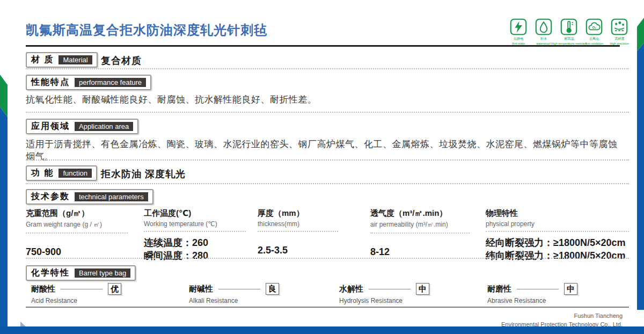 The height and width of the screenshot is (334, 644). Describe the element at coordinates (42, 173) in the screenshot. I see `section-label-cn: 功 能` at that location.